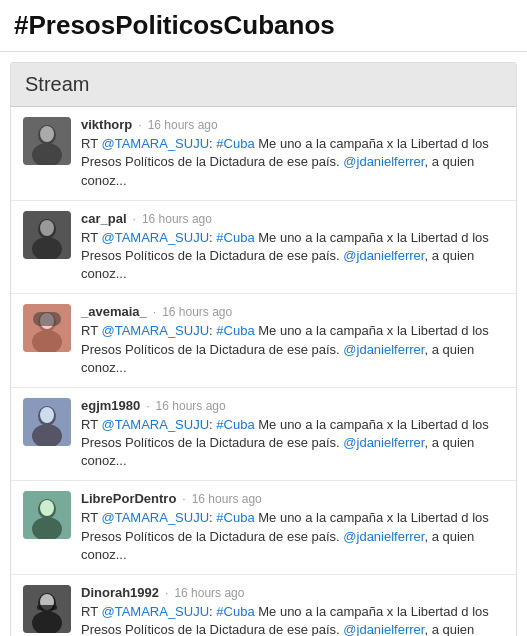  What do you see at coordinates (292, 434) in the screenshot?
I see `tweet-content: egjm1980·16 hours agoRT @TAMARA_SUJU: #C…` at bounding box center [292, 434].